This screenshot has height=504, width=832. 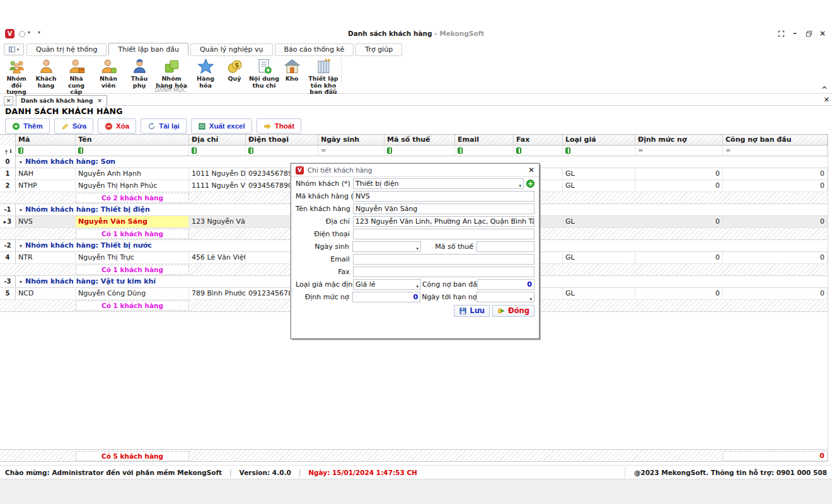 What do you see at coordinates (513, 311) in the screenshot?
I see `close-button: Đóng` at bounding box center [513, 311].